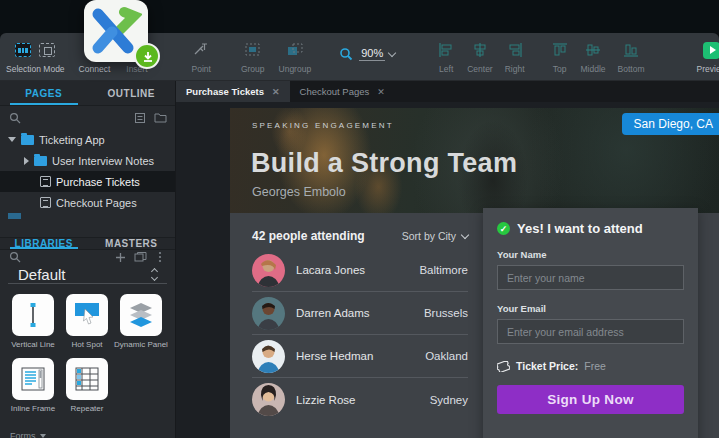  What do you see at coordinates (360, 314) in the screenshot?
I see `attendee-row: Darren Adams Brussels` at bounding box center [360, 314].